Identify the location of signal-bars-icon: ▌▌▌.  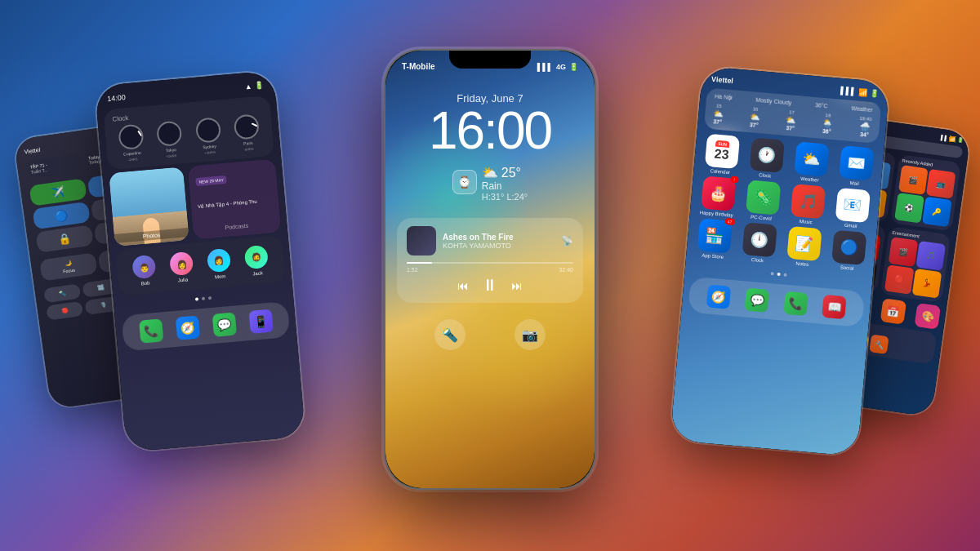
(546, 67).